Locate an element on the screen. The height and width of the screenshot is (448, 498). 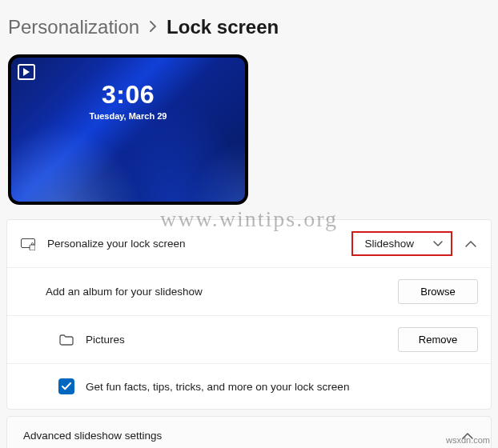
preview-clock: 3:06 Tuesday, March 29 is located at coordinates (128, 101).